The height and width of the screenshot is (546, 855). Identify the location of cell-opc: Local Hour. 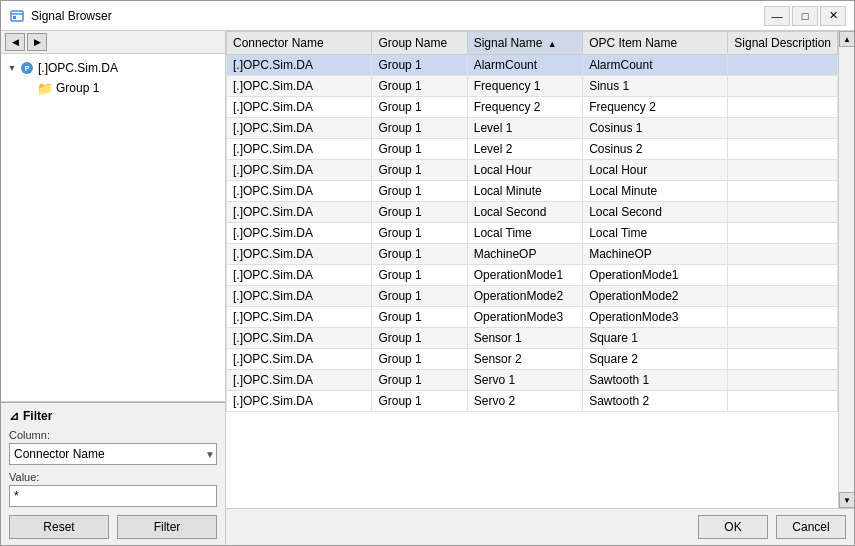
(656, 170).